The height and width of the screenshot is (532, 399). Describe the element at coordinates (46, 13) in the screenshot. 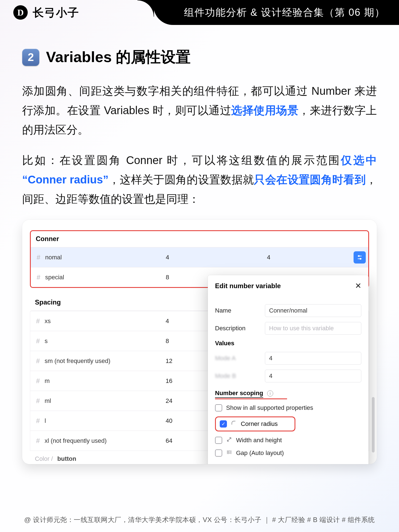

I see `brand: D 长弓小子` at that location.